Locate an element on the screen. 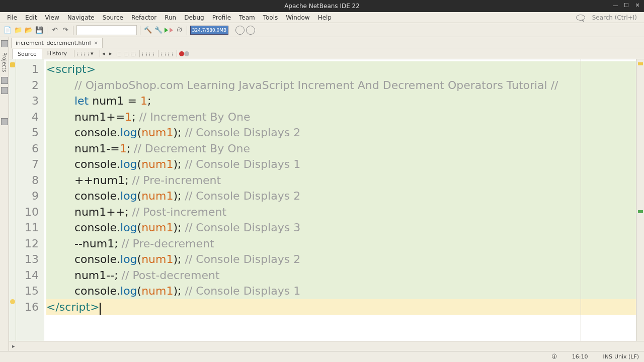  file-tab: increment_decrement.html ✕ is located at coordinates (57, 43).